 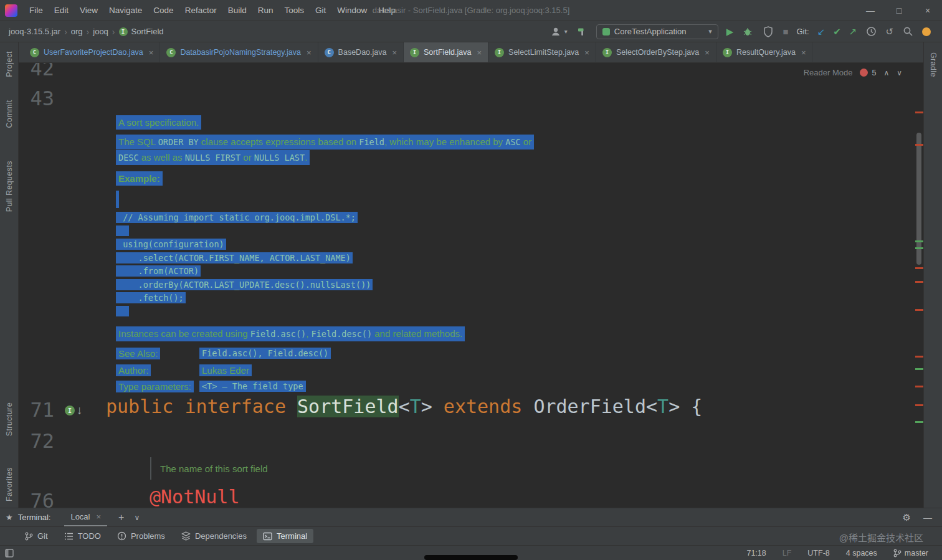 What do you see at coordinates (387, 11) in the screenshot?
I see `menu-help: Help` at bounding box center [387, 11].